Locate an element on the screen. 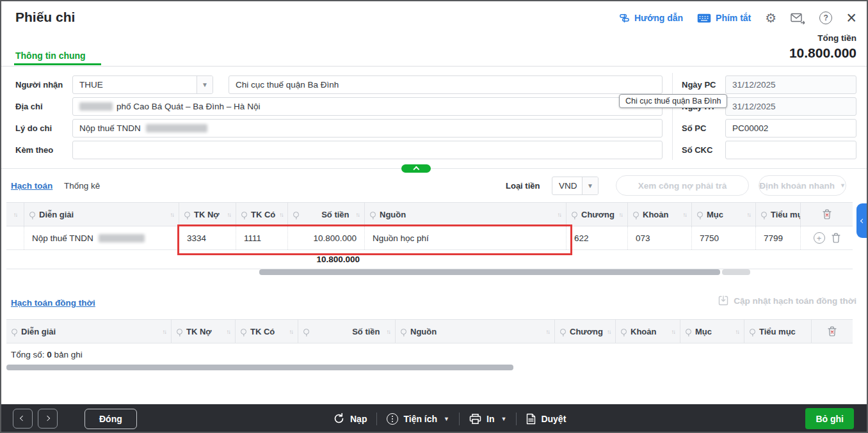 The height and width of the screenshot is (433, 868). ngay-pc-input: 31/12/2025 is located at coordinates (791, 84).